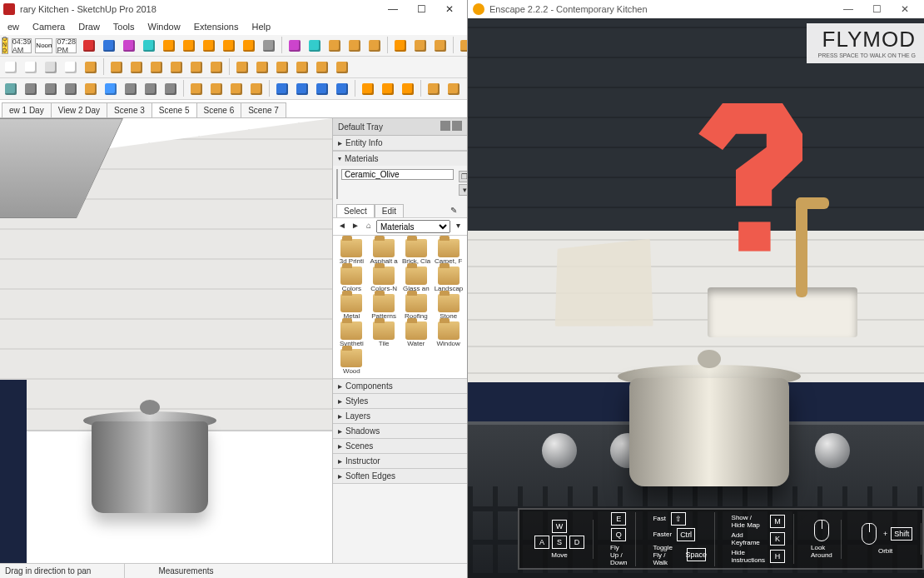 This screenshot has height=578, width=924. What do you see at coordinates (454, 211) in the screenshot?
I see `eyedropper-icon: ✎` at bounding box center [454, 211].